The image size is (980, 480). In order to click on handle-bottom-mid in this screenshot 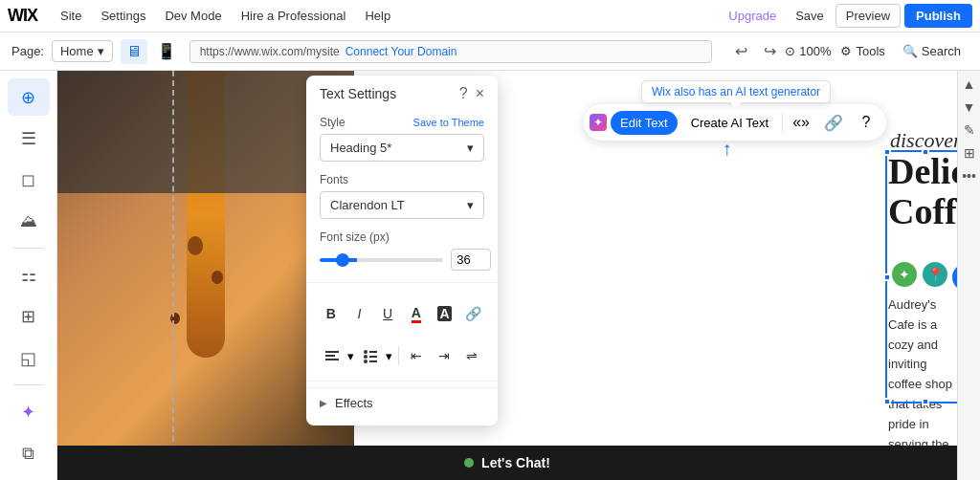, I will do `click(925, 402)`.